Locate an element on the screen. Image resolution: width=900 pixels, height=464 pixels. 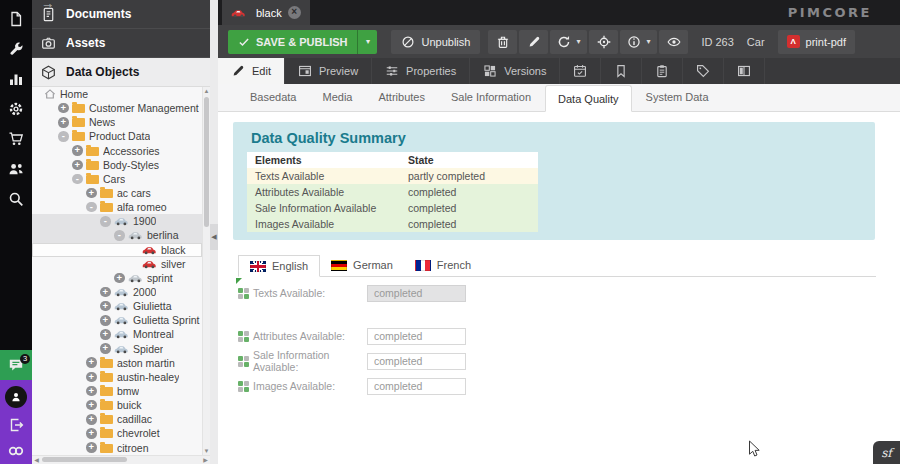
tree-item-sprint: +sprint is located at coordinates (117, 278).